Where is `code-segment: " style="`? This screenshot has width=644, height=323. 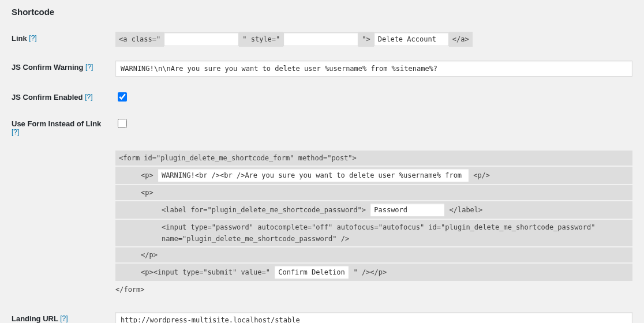 code-segment: " style=" is located at coordinates (261, 39).